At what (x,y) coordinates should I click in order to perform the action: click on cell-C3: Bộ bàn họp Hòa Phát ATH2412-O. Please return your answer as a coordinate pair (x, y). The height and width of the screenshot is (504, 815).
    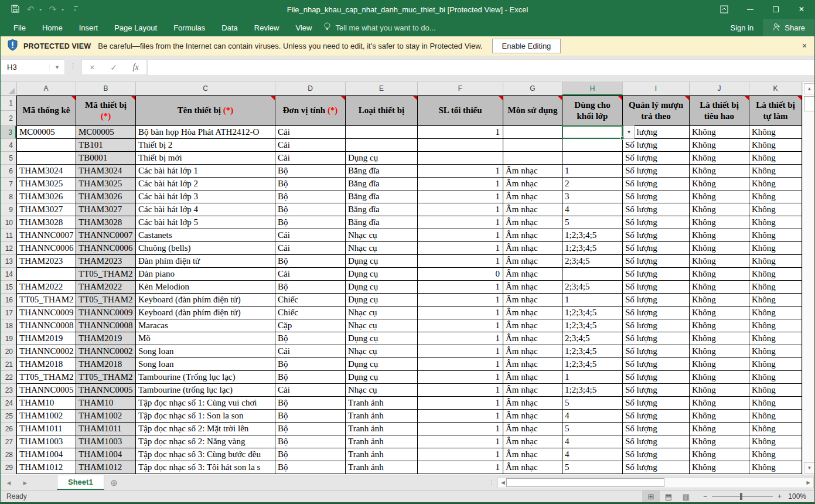
    Looking at the image, I should click on (206, 132).